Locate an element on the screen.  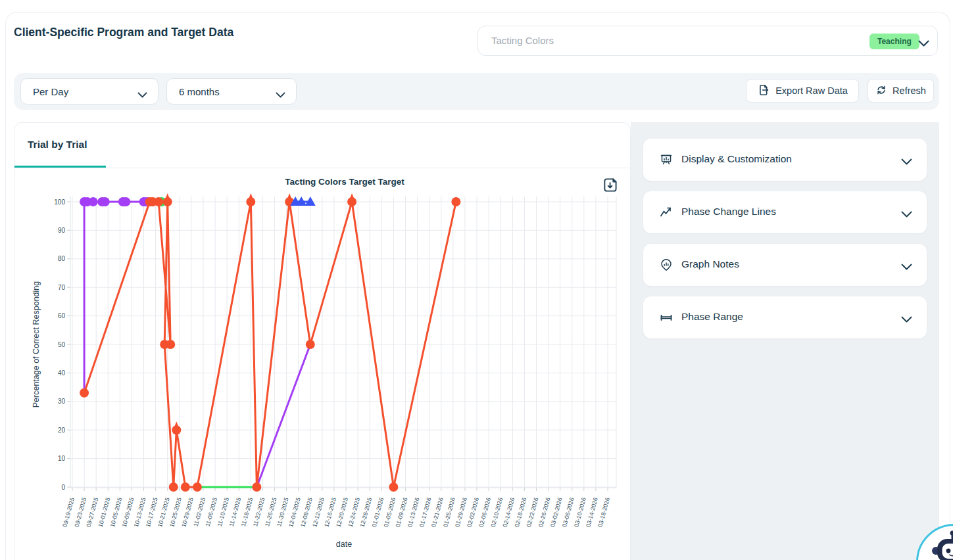
panel-phase-change-lines: Phase Change Lines is located at coordinates (785, 212).